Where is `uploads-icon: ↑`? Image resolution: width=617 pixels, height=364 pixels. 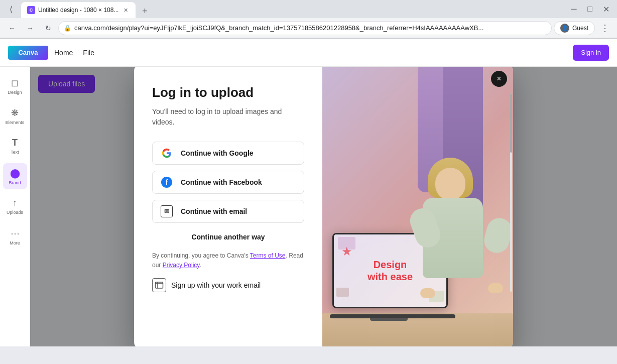 uploads-icon: ↑ is located at coordinates (15, 203).